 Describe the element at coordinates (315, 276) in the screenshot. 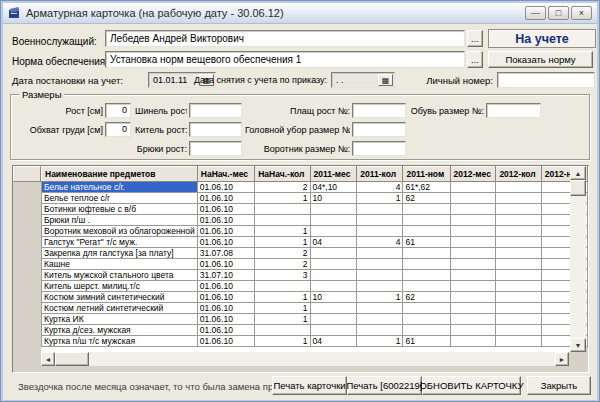

I see `table-row: Китель мужской стального цвета31.07.103` at that location.